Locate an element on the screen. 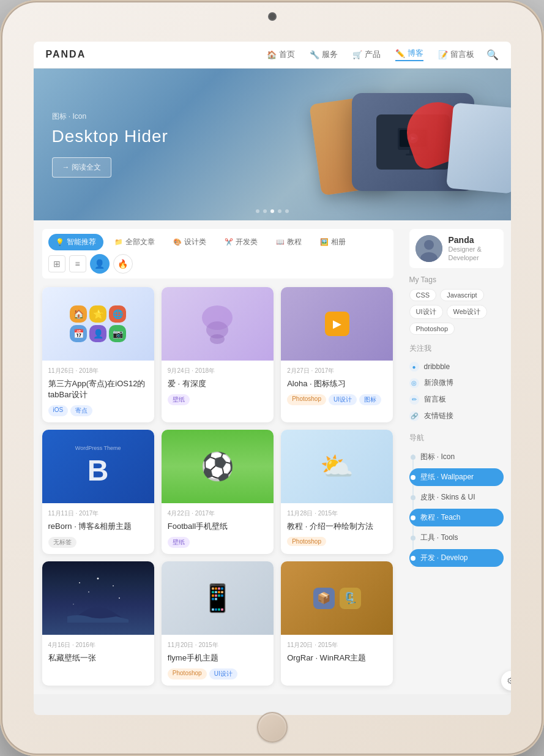  tag-ui-2: UI设计 is located at coordinates (223, 674).